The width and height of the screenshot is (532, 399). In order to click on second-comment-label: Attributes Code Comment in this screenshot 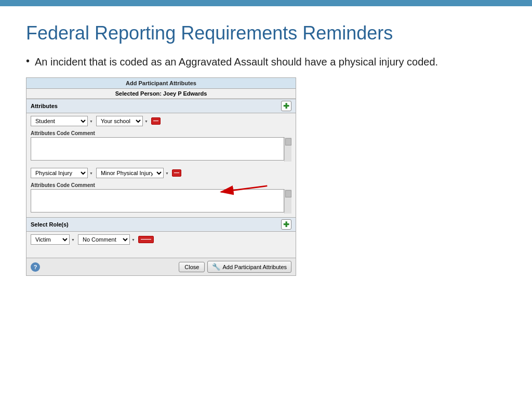, I will do `click(161, 185)`.